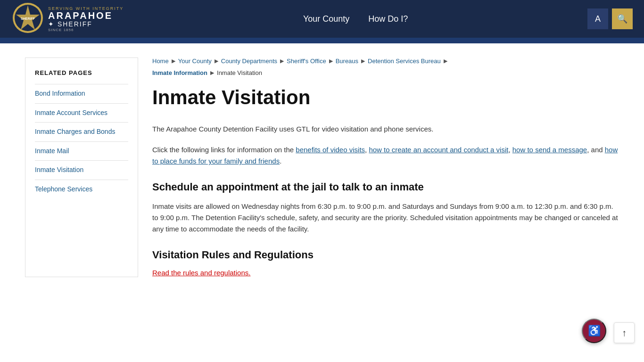  Describe the element at coordinates (28, 19) in the screenshot. I see `logo-badge: SHERIFF` at that location.